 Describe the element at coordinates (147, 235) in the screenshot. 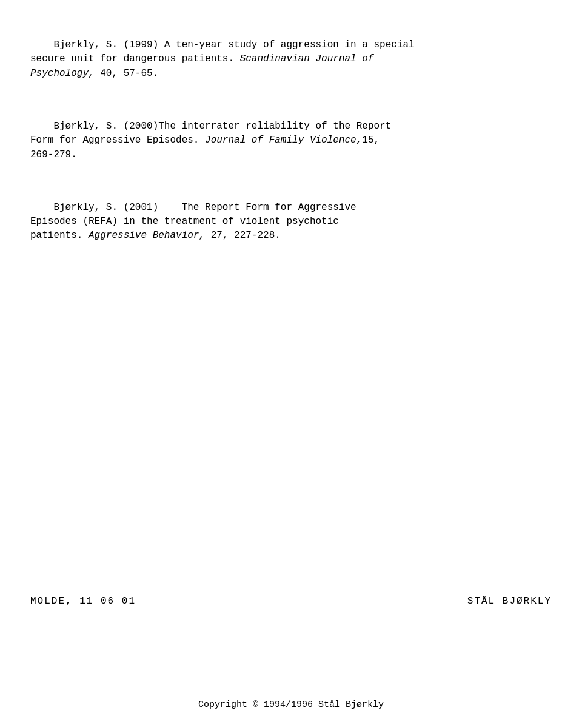

I see `ref3-journal: Aggressive Behavior,` at that location.